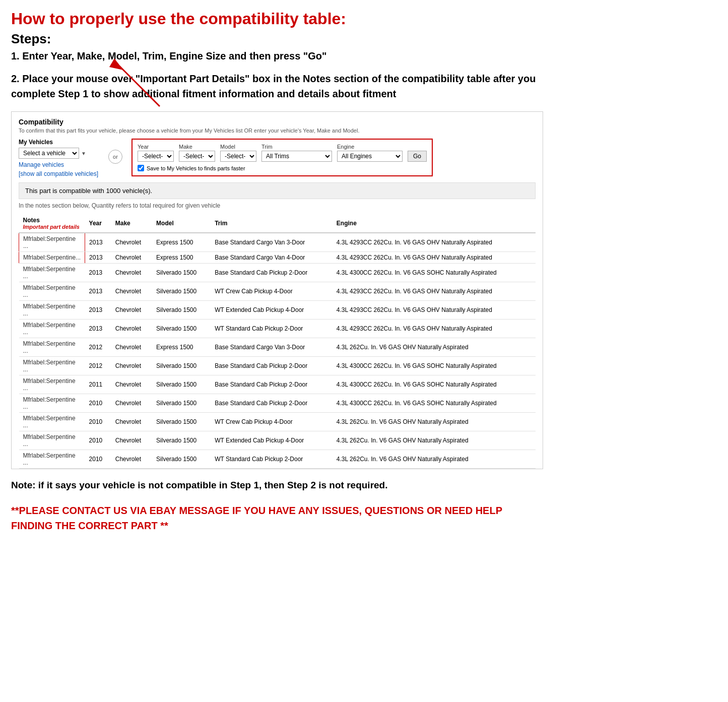  What do you see at coordinates (370, 153) in the screenshot?
I see `engine-field-group: Engine All Engines` at bounding box center [370, 153].